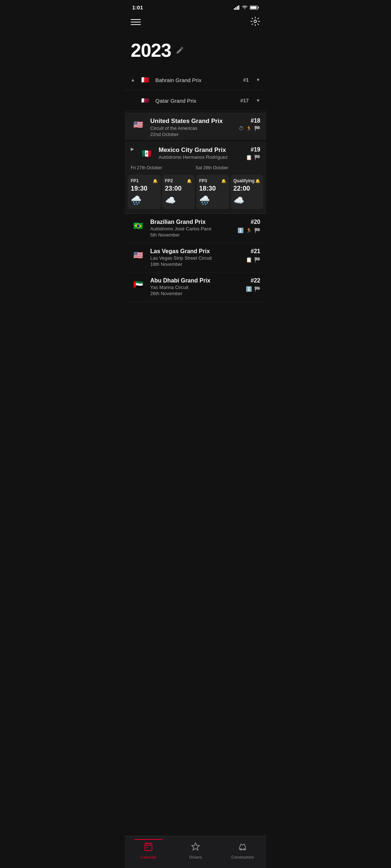 The width and height of the screenshot is (391, 868). I want to click on race-number-brazil: #20, so click(256, 222).